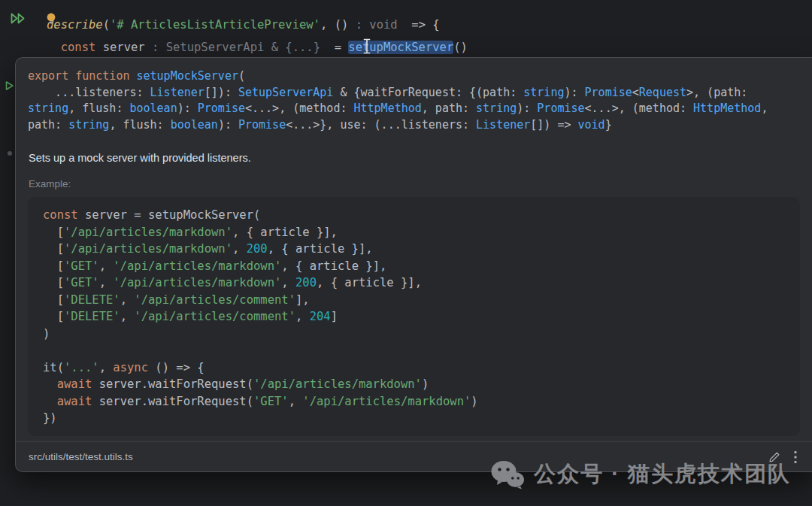 This screenshot has width=812, height=506. Describe the element at coordinates (417, 126) in the screenshot. I see `code-line: path: string, flush: boolean): Promise<.…` at that location.